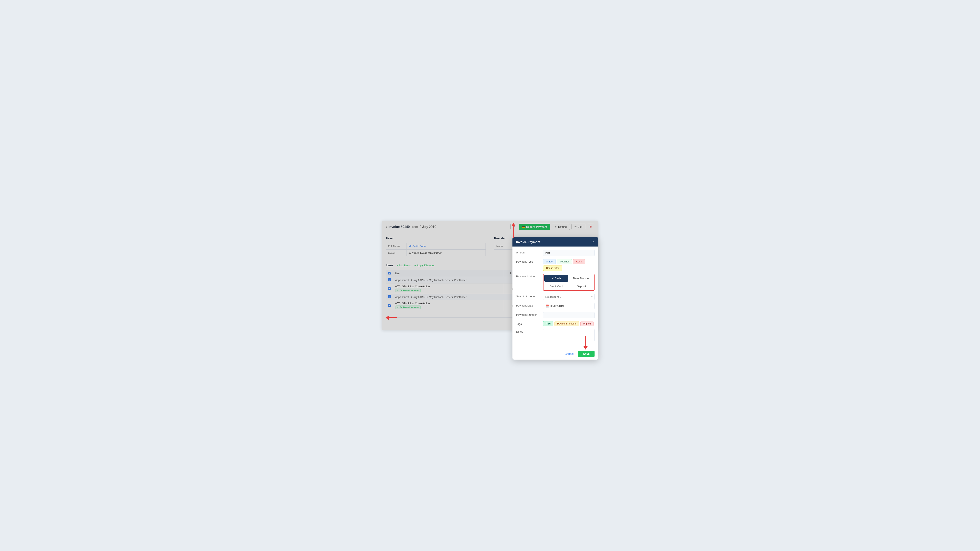 The height and width of the screenshot is (551, 980). I want to click on arrow-left-checkbox, so click(391, 318).